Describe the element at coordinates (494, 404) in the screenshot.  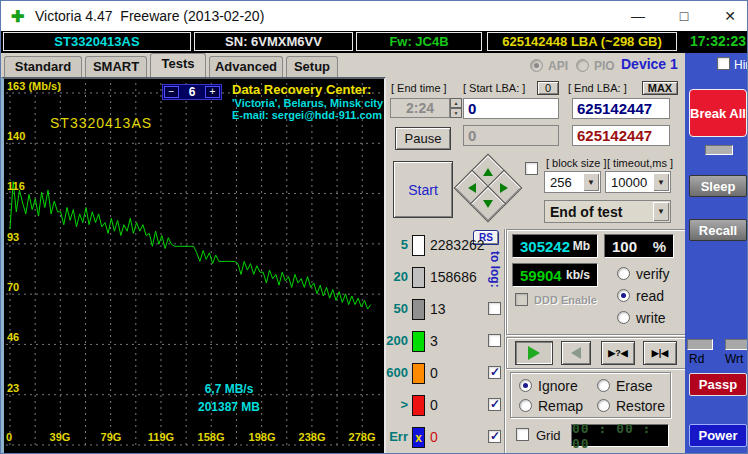
I see `log-over-checkbox` at that location.